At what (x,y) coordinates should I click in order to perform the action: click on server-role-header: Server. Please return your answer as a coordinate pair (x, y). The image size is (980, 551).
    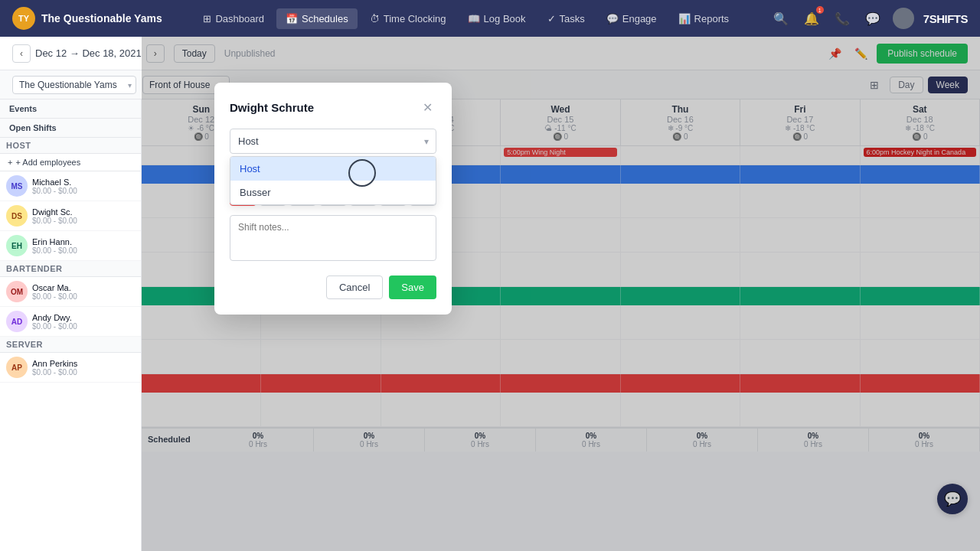
    Looking at the image, I should click on (70, 344).